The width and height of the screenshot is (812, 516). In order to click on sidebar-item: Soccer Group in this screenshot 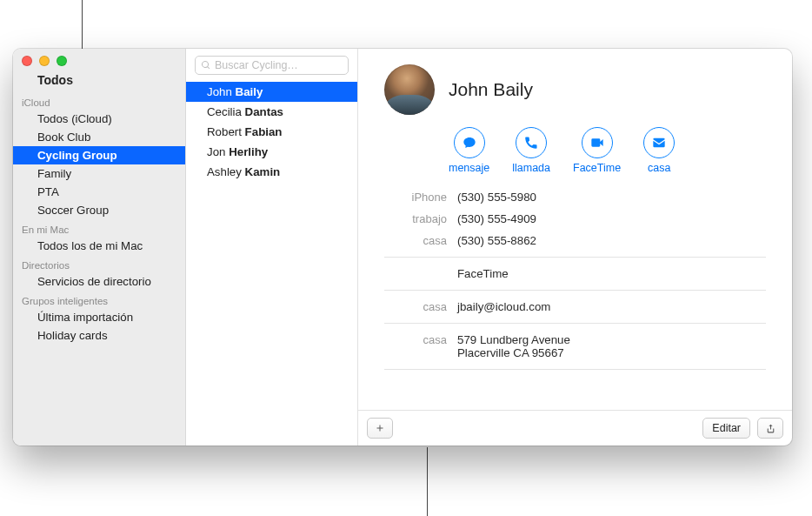, I will do `click(99, 211)`.